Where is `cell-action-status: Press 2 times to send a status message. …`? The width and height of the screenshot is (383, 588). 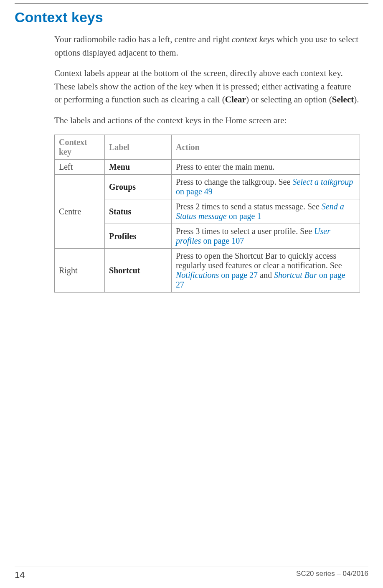 cell-action-status: Press 2 times to send a status message. … is located at coordinates (266, 211).